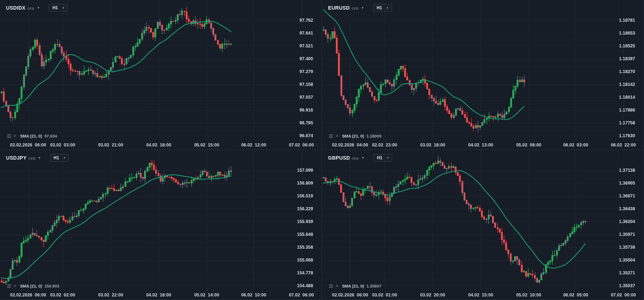  What do you see at coordinates (627, 72) in the screenshot?
I see `price-label: 1.18270` at bounding box center [627, 72].